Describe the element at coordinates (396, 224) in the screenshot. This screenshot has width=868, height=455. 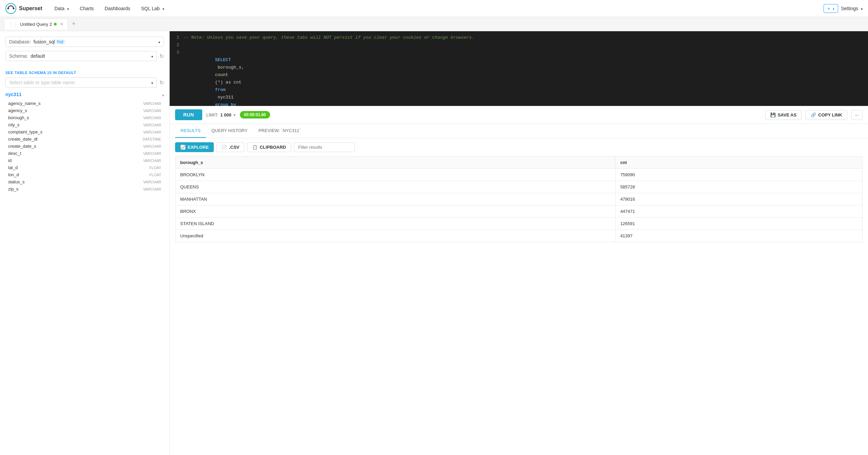
I see `cell-borough-s: STATEN ISLAND` at that location.